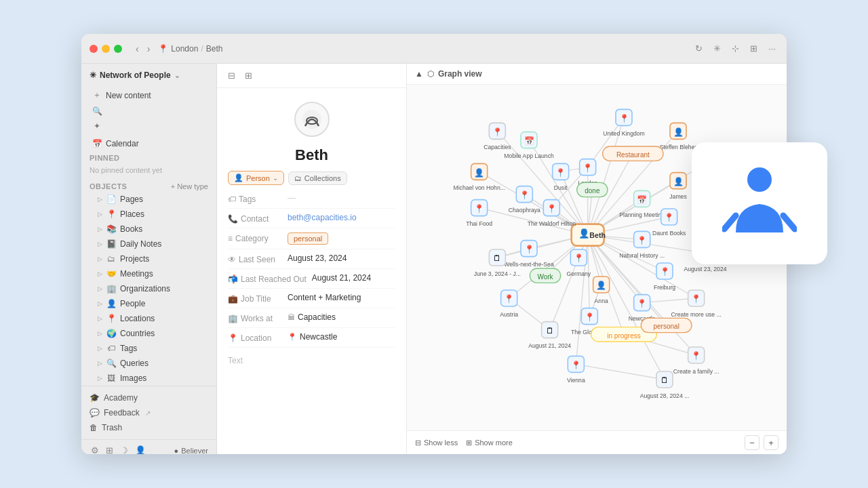 The image size is (868, 488). I want to click on sidebar-item-books: ▷ 📚 Books, so click(149, 229).